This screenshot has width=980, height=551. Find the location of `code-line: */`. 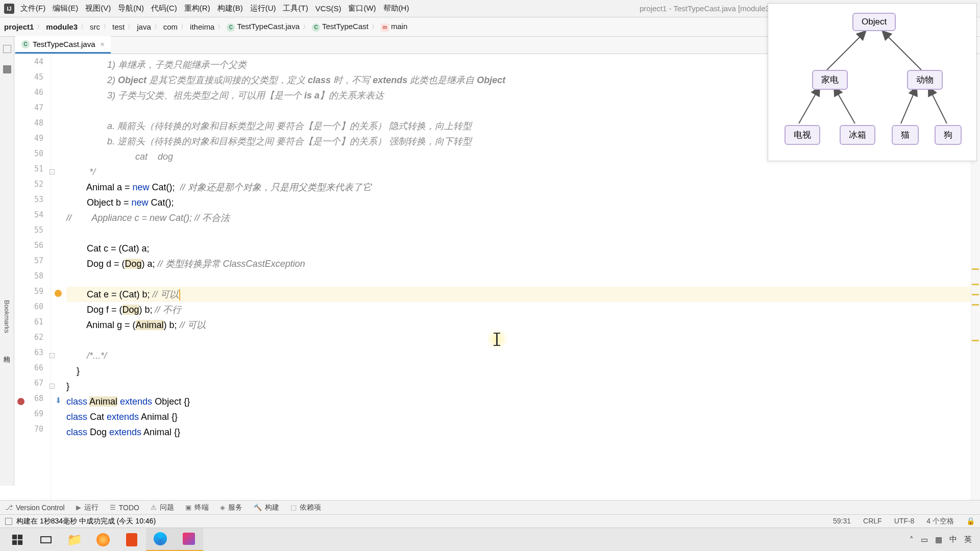

code-line: */ is located at coordinates (519, 172).